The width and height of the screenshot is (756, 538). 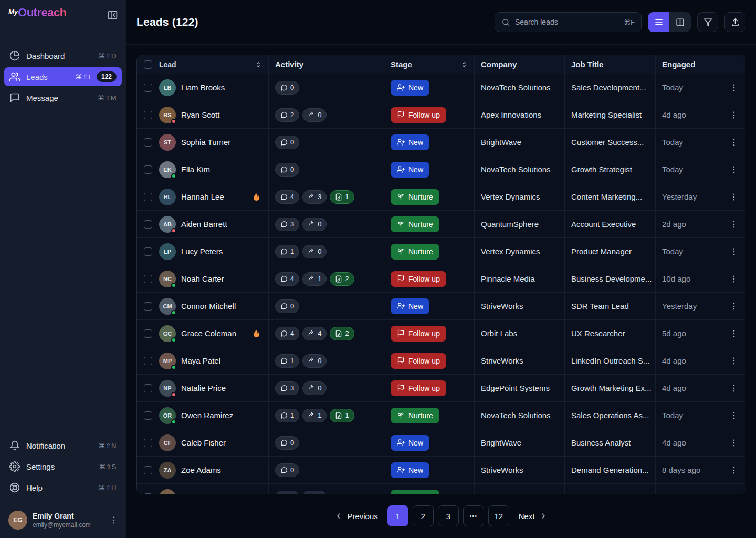 I want to click on lead-name: Maya Patel, so click(x=201, y=360).